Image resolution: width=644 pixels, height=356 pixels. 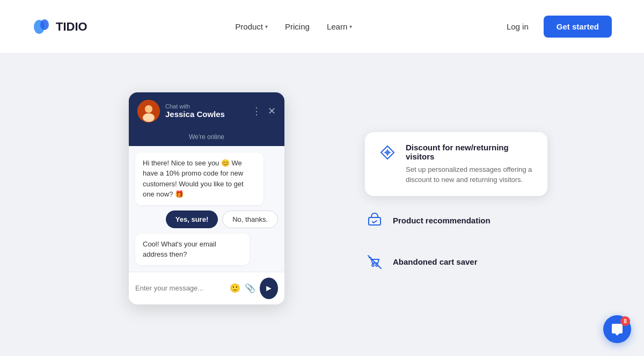 I want to click on quick-reply-buttons: Yes, sure! No, thanks., so click(x=207, y=219).